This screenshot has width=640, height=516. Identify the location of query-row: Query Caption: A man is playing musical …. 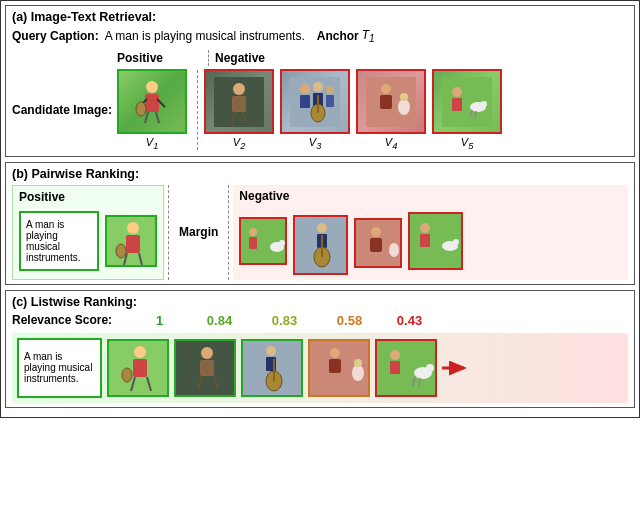
(320, 36).